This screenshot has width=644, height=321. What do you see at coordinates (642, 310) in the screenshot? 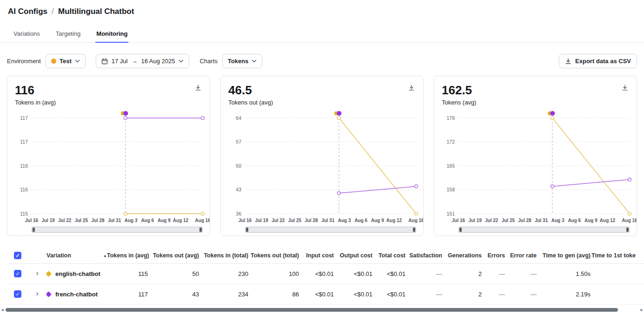
I see `scroll-right-arrow-icon: ▸` at bounding box center [642, 310].